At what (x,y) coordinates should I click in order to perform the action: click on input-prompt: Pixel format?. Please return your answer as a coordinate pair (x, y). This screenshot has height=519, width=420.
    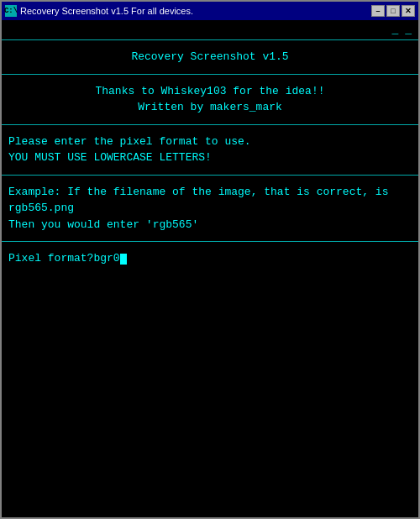
    Looking at the image, I should click on (50, 259).